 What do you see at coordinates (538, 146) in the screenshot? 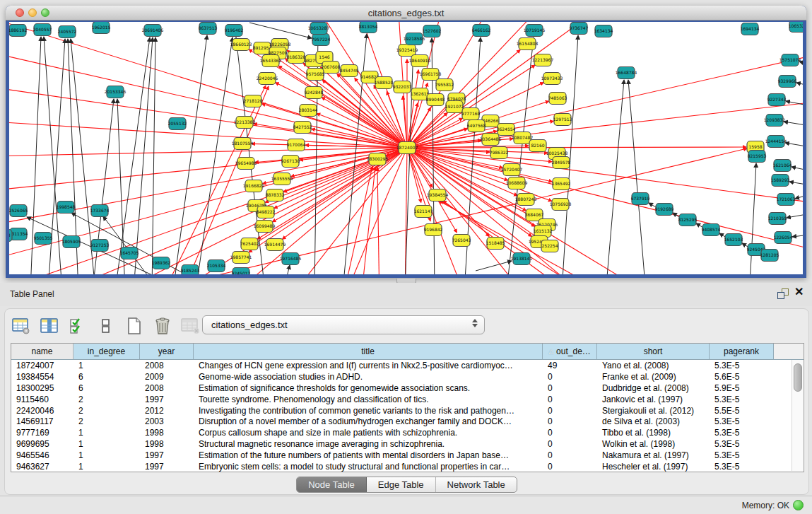
I see `network-node-selected: 82160` at bounding box center [538, 146].